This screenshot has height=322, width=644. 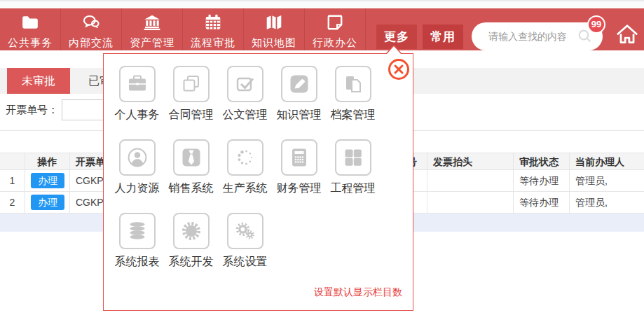 What do you see at coordinates (137, 189) in the screenshot?
I see `app-label: 人力资源` at bounding box center [137, 189].